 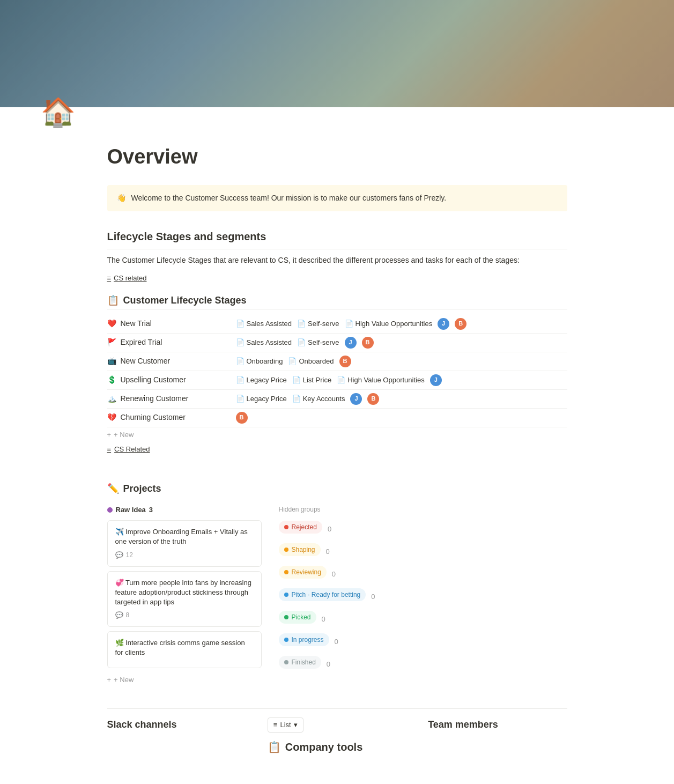 What do you see at coordinates (184, 543) in the screenshot?
I see `board-card-1: ✈️ Improve Onboarding Emails + Vitally a…` at bounding box center [184, 543].